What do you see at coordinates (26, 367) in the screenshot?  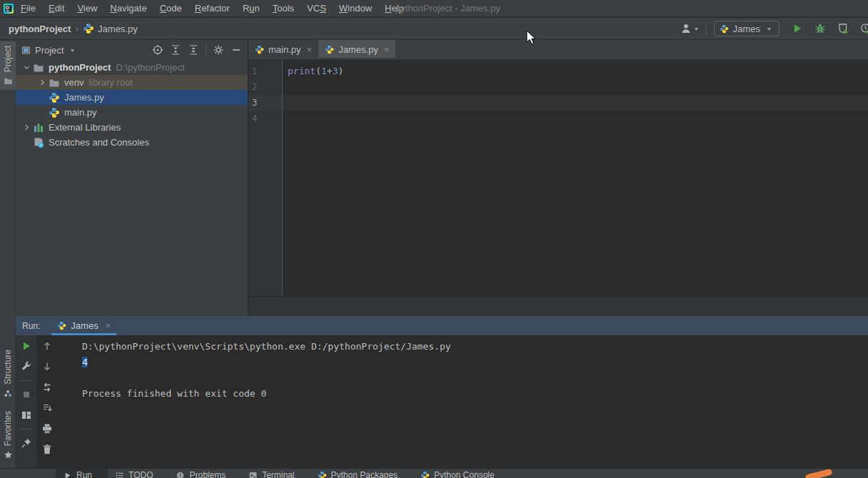 I see `settings-wrench-button` at bounding box center [26, 367].